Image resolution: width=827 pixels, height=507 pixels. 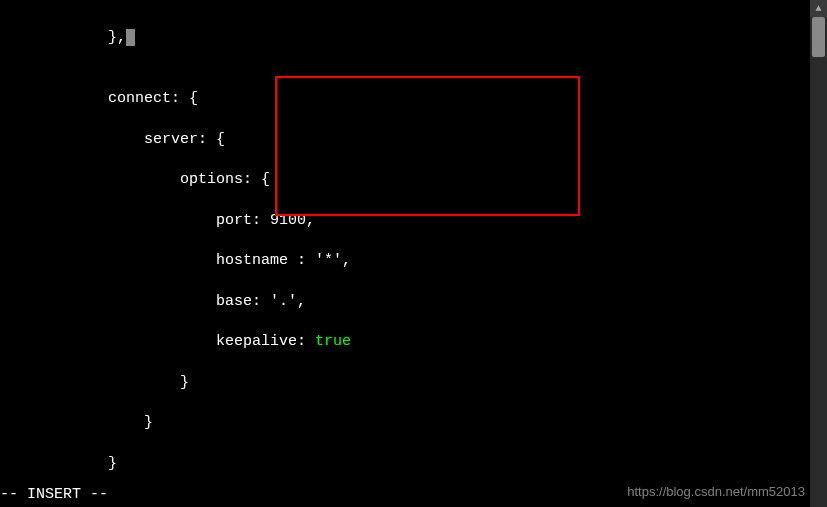 What do you see at coordinates (414, 180) in the screenshot?
I see `code-line: options: {` at bounding box center [414, 180].